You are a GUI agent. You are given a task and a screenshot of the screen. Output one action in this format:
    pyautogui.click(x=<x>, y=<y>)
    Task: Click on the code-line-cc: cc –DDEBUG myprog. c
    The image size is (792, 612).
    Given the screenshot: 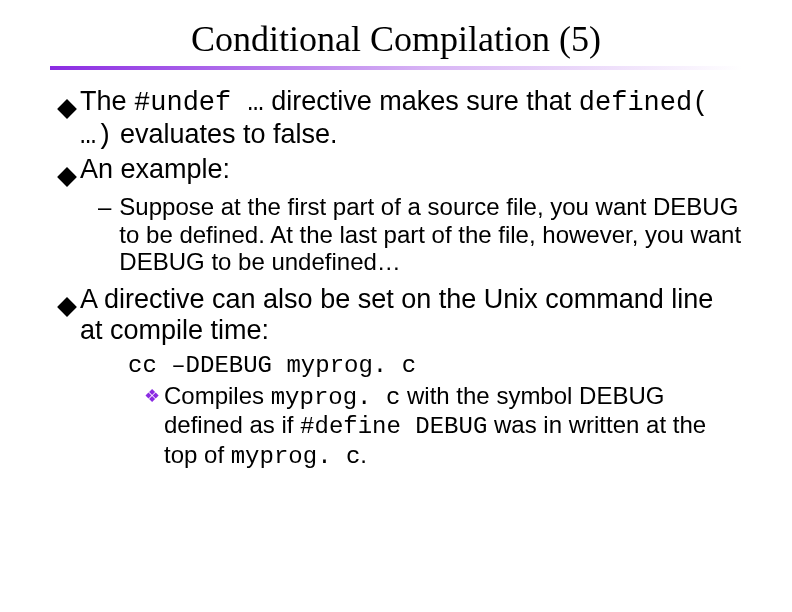 What is the action you would take?
    pyautogui.click(x=396, y=366)
    